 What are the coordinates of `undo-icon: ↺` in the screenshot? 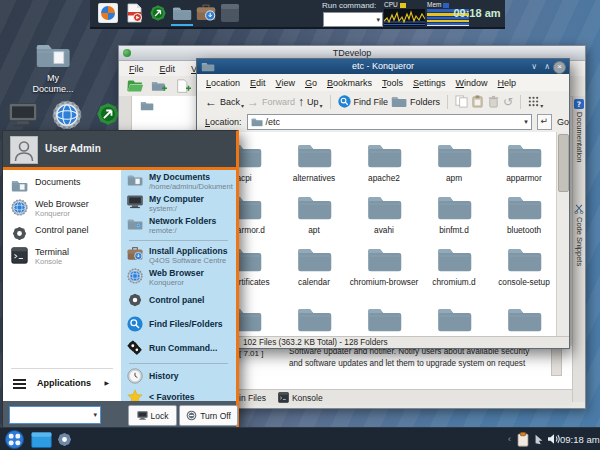 It's located at (508, 102).